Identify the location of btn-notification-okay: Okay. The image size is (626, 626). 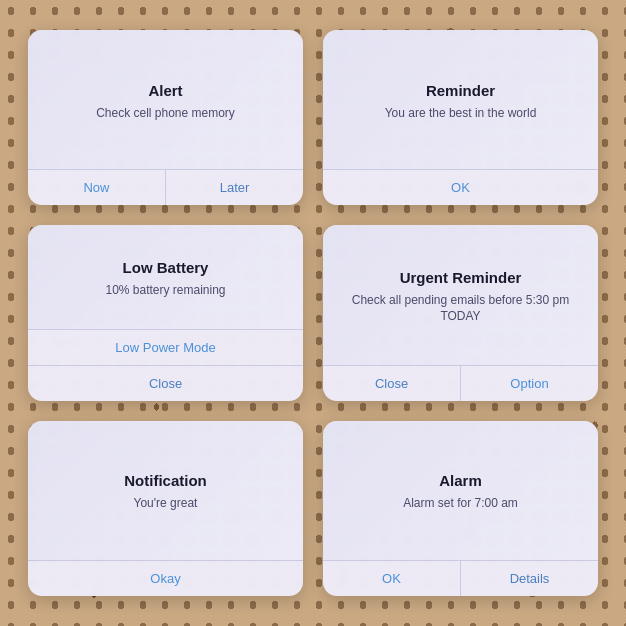
(166, 578).